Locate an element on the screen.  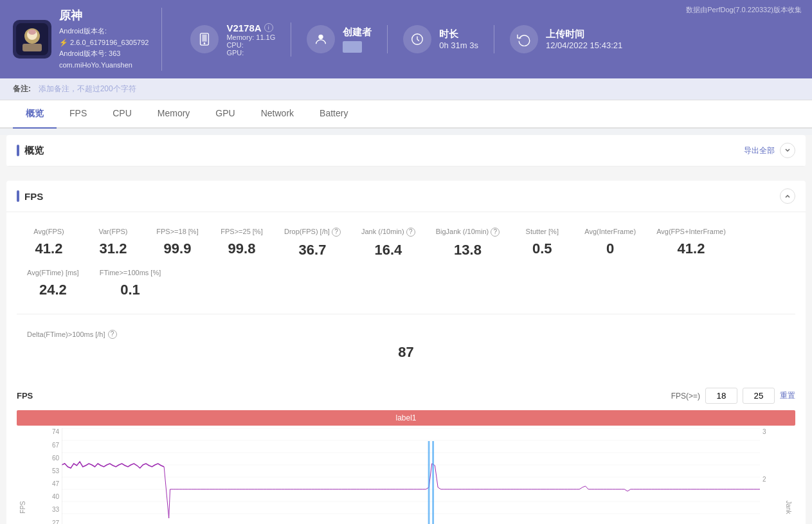
y-axis-right-label: 2 is located at coordinates (769, 480).